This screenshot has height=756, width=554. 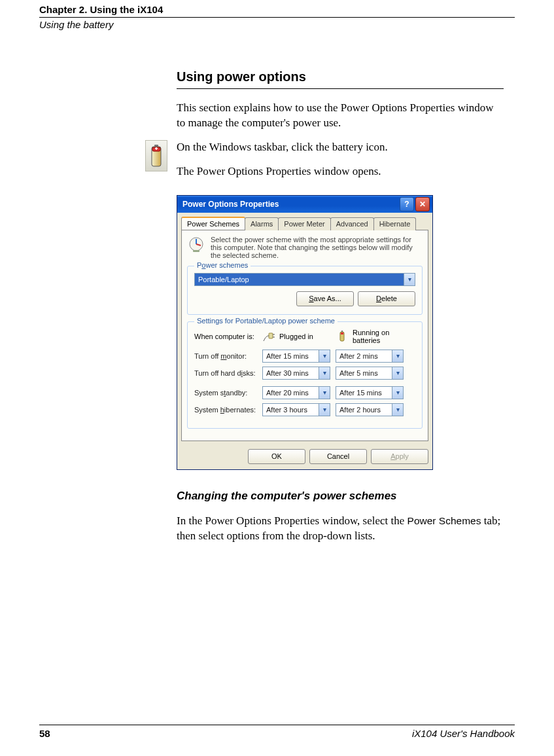 What do you see at coordinates (325, 298) in the screenshot?
I see `save-as-button: Save As...` at bounding box center [325, 298].